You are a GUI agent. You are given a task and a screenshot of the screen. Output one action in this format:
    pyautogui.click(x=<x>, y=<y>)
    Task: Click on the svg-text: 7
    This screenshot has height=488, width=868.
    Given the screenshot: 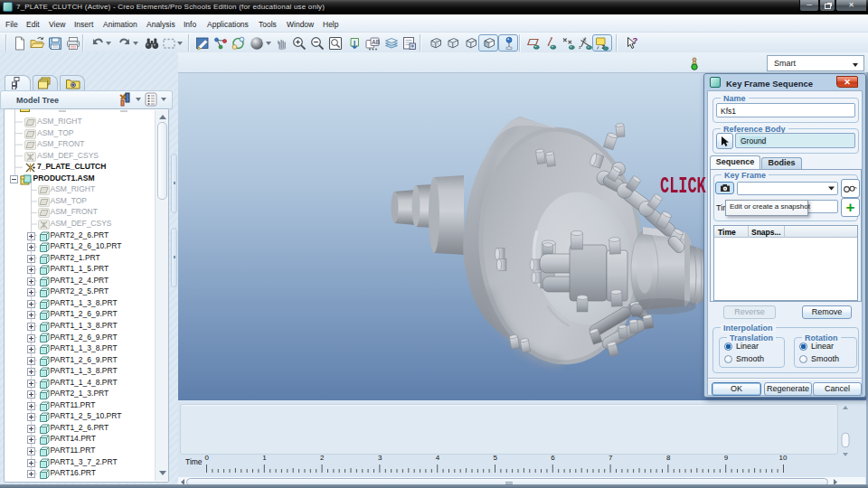 What is the action you would take?
    pyautogui.click(x=611, y=457)
    